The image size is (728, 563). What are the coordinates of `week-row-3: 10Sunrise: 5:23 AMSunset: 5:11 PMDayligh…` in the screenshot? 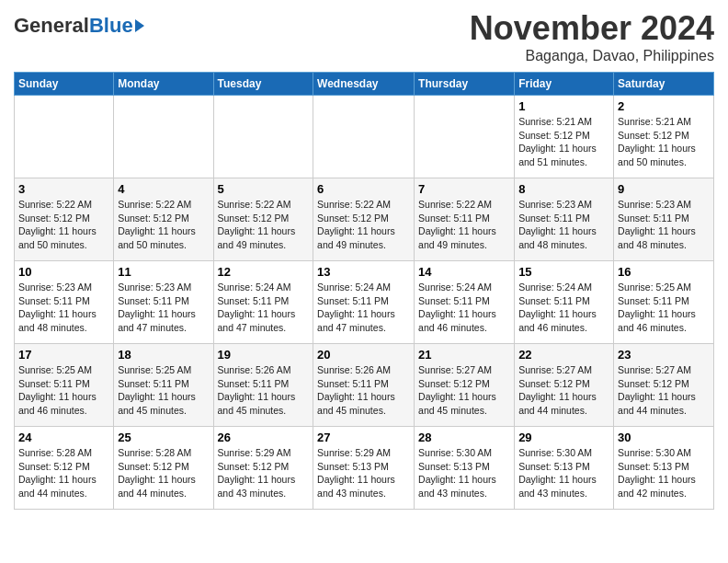 It's located at (364, 303).